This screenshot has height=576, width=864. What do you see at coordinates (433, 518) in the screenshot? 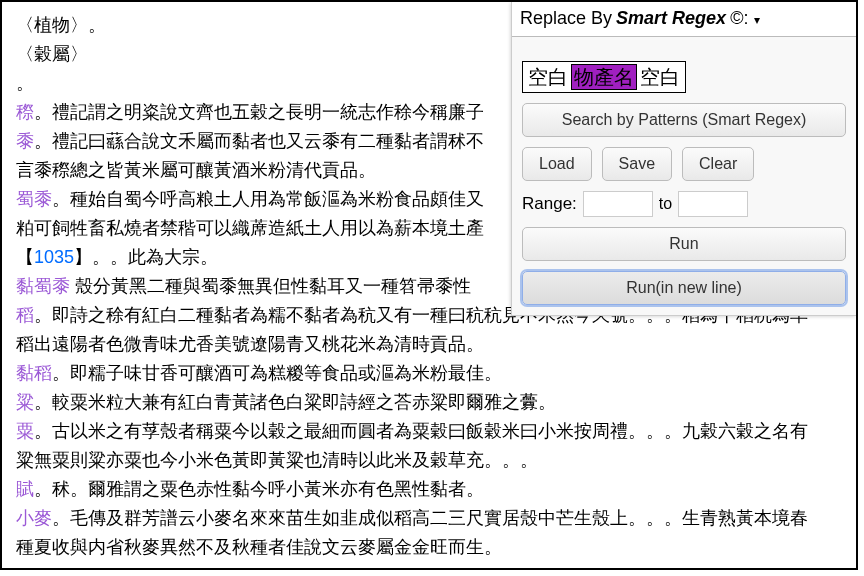
I see `text-line: 小麥。毛傳及群芳譜云小麥名來來苗生如韭成似稻高二三尺實居殼中芒生殼上。。。生青熟…` at bounding box center [433, 518].